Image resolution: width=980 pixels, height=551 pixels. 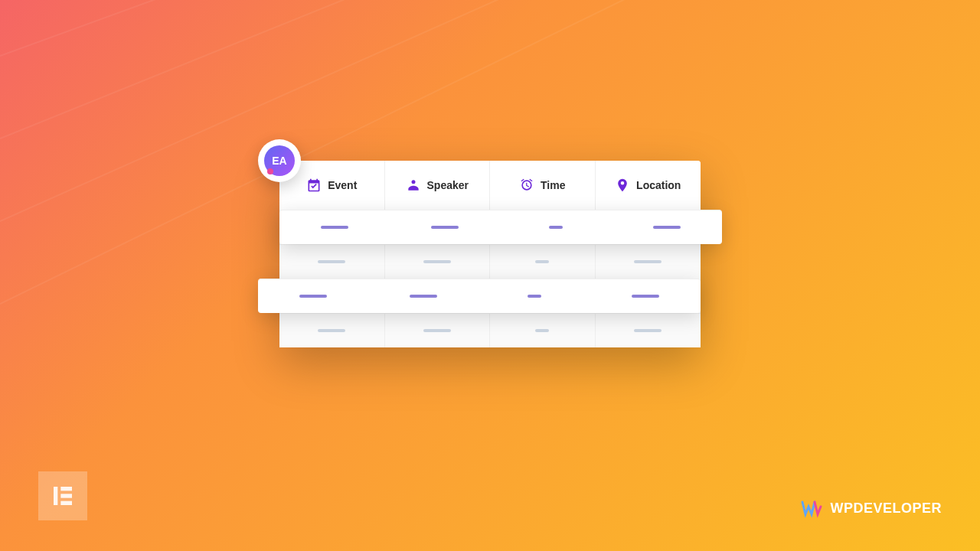 I want to click on header-cell-speaker: Speaker, so click(x=438, y=185).